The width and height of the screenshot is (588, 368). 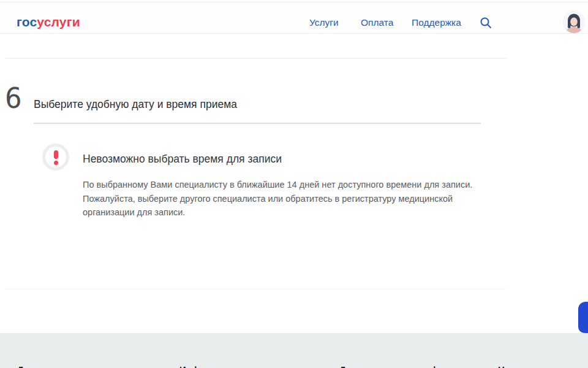 What do you see at coordinates (377, 23) in the screenshot?
I see `nav-link-payment: Оплата` at bounding box center [377, 23].